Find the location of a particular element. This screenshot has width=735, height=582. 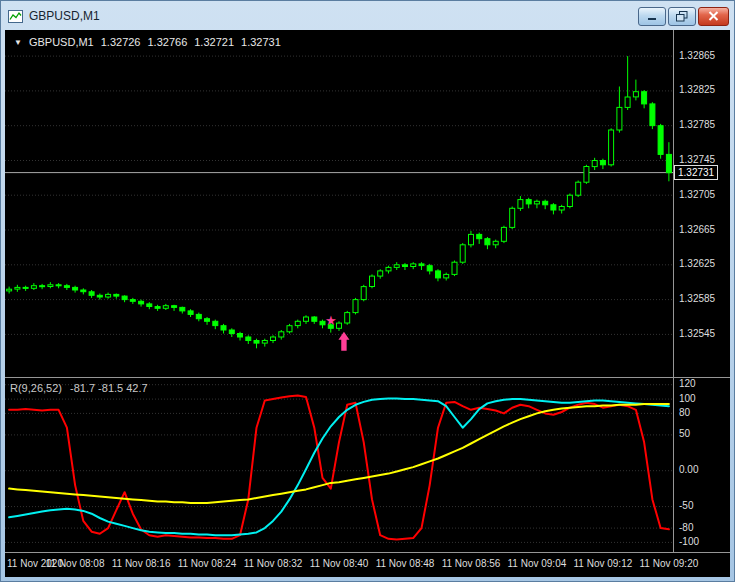

panel-separator is located at coordinates (368, 378).